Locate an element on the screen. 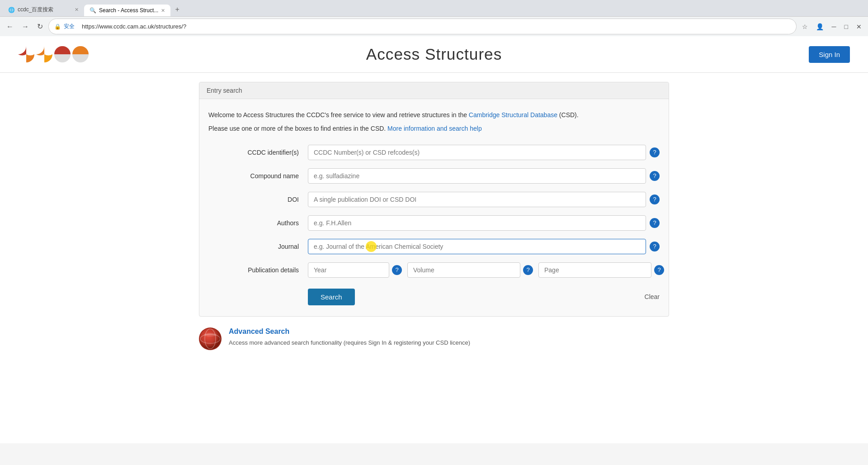 The height and width of the screenshot is (465, 868). form-actions: Search Clear is located at coordinates (434, 297).